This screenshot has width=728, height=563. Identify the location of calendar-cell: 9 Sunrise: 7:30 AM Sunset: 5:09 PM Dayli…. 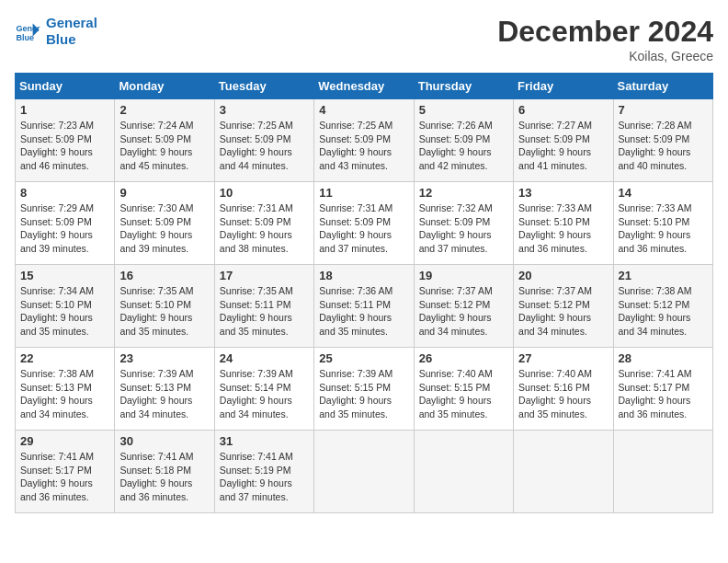
(165, 224).